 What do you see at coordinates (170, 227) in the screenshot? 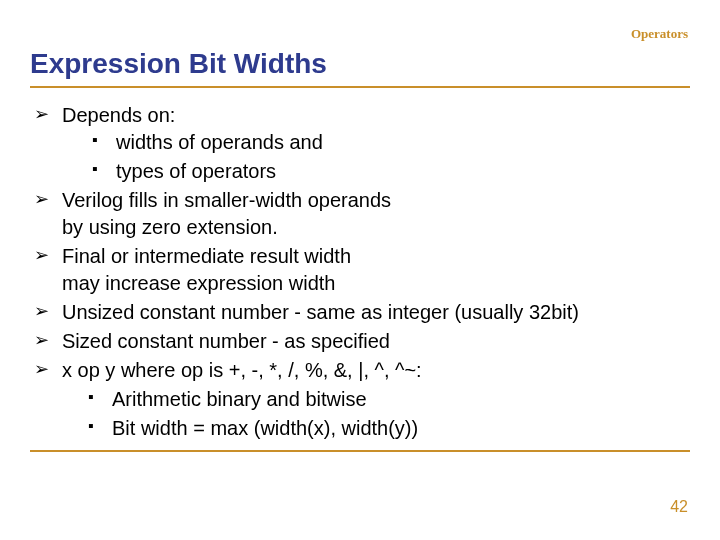
I see `bullet-text: by using zero extension.` at bounding box center [170, 227].